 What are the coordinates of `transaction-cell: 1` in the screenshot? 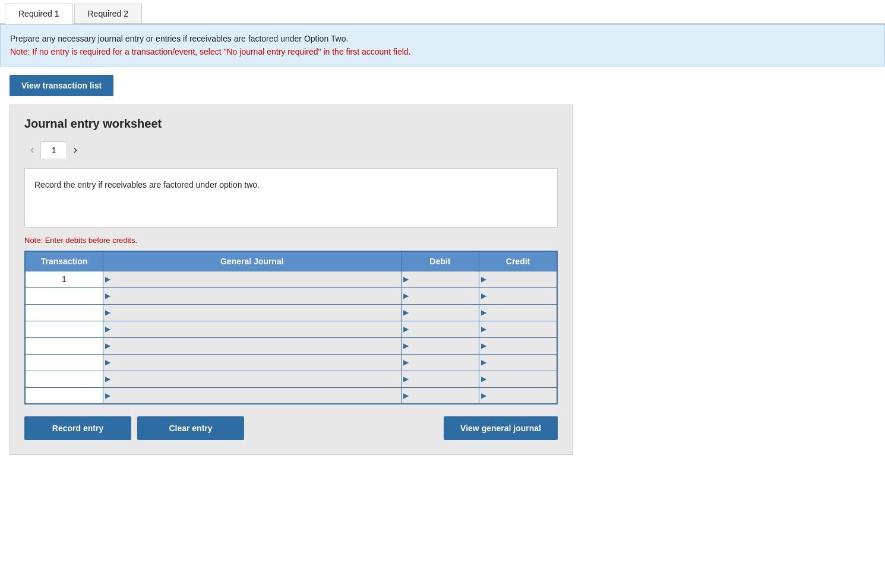 It's located at (64, 279).